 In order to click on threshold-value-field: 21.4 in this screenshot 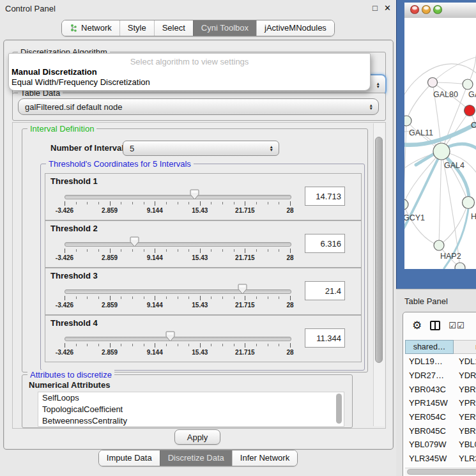, I will do `click(325, 291)`.